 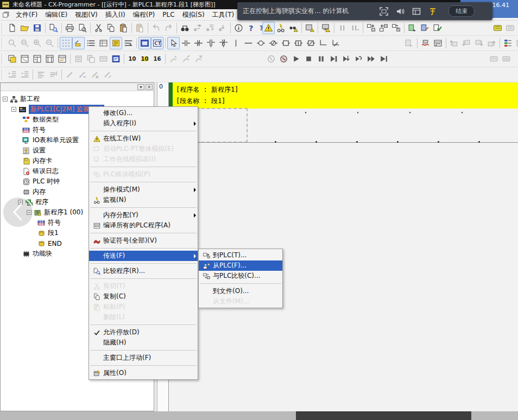 I want to click on about-info-icon, so click(x=239, y=28).